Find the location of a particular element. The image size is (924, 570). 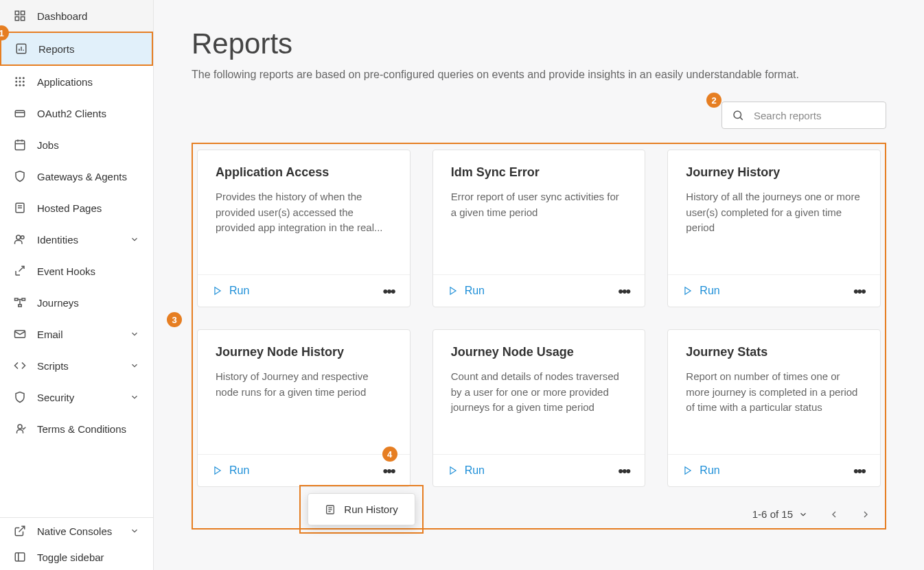

sidebar-bottom-nav: Native Consoles Toggle sidebar is located at coordinates (77, 543).